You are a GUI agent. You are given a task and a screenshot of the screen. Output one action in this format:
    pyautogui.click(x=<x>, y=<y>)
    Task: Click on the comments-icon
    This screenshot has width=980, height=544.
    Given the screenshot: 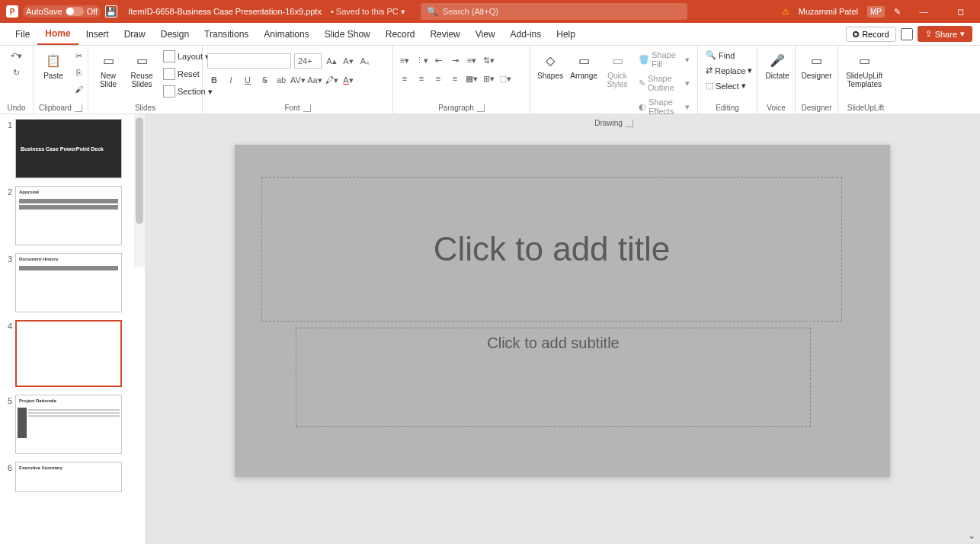 What is the action you would take?
    pyautogui.click(x=907, y=34)
    